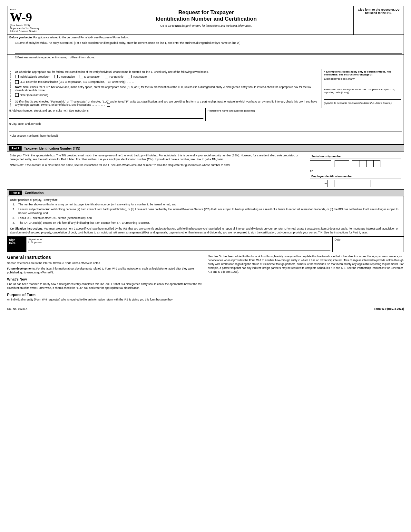 The height and width of the screenshot is (532, 411). I want to click on cb-ccorp-box, so click(56, 77).